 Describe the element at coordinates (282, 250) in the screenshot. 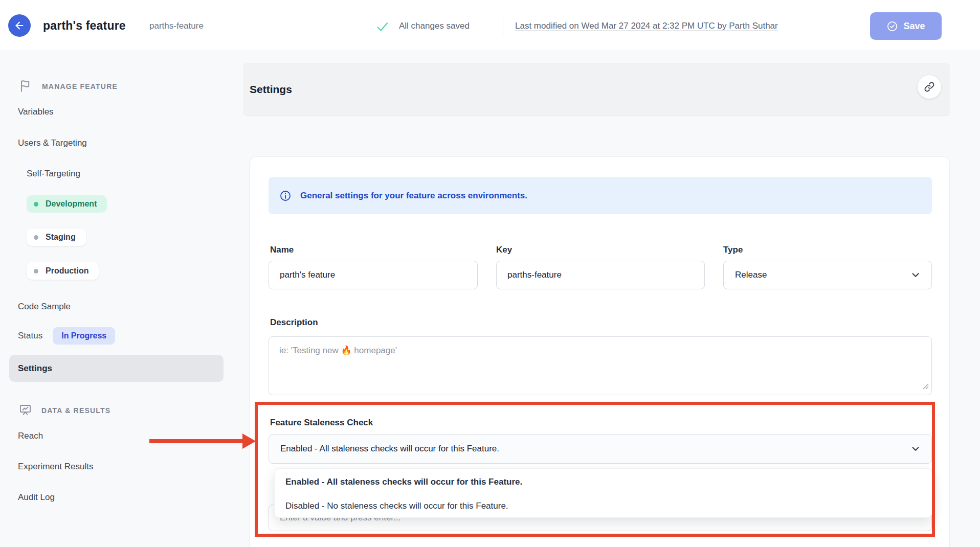

I see `name-label: Name` at that location.